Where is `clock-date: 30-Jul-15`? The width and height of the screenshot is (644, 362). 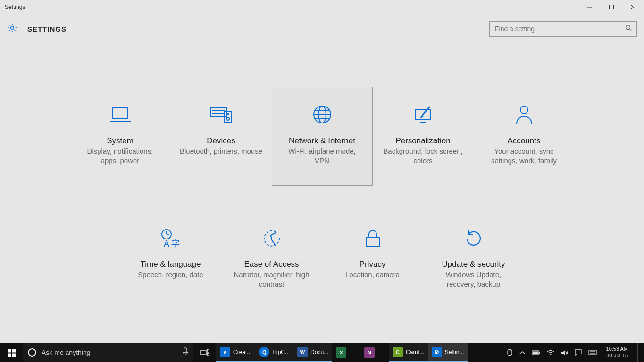 clock-date: 30-Jul-15 is located at coordinates (617, 356).